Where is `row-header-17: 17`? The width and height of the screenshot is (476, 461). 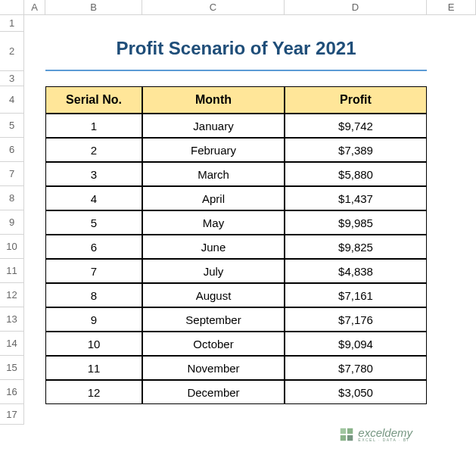 row-header-17: 17 is located at coordinates (12, 415).